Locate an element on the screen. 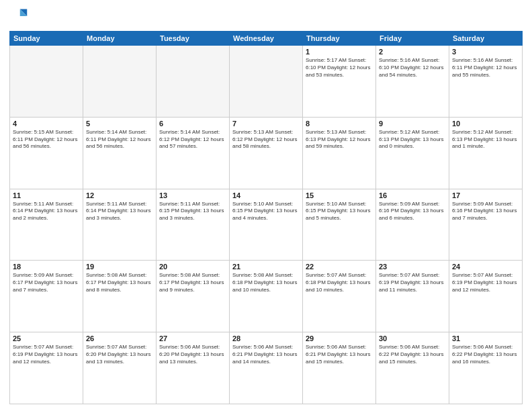 The width and height of the screenshot is (532, 411). day-cell: 5Sunrise: 5:14 AM Sunset: 6:11 PM Daylig… is located at coordinates (120, 153).